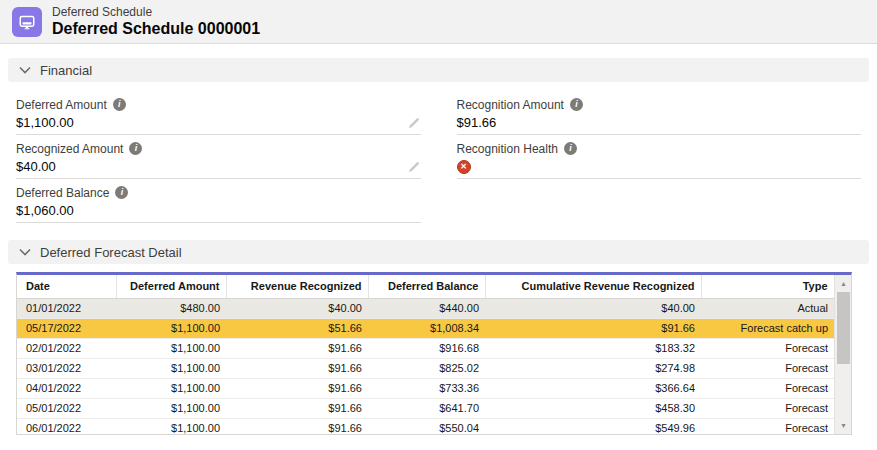 The image size is (877, 450). Describe the element at coordinates (593, 308) in the screenshot. I see `cell-cumulative: $40.00` at that location.